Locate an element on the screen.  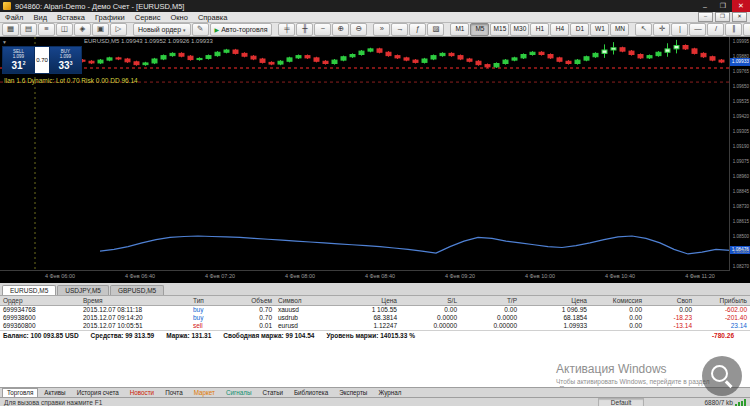
chart-minimize-button: – is located at coordinates (706, 17).